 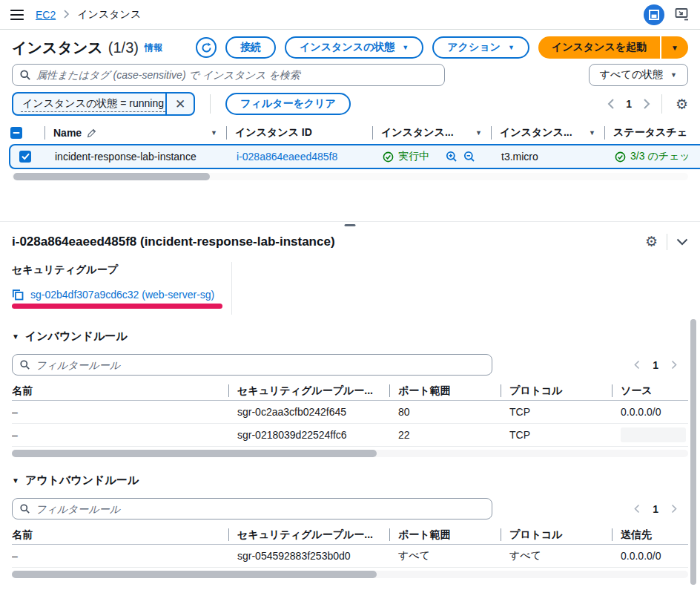 What do you see at coordinates (653, 133) in the screenshot?
I see `column-header-status-check: ステータスチェ` at bounding box center [653, 133].